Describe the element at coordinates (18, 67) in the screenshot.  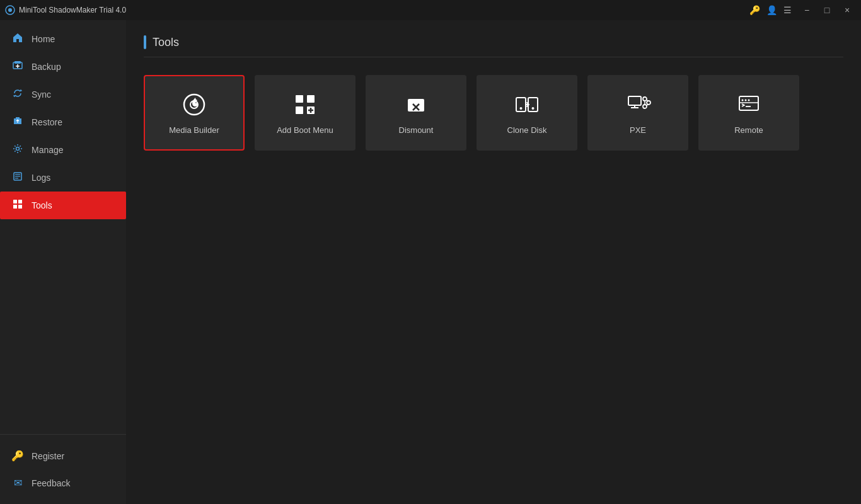
I see `backup-icon` at that location.